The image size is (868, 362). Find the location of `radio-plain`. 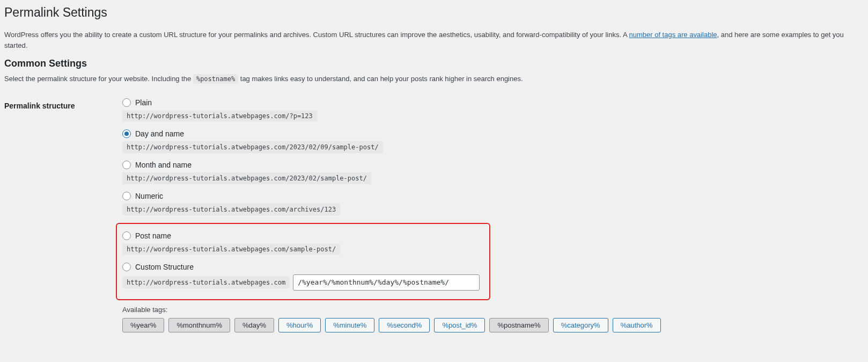

radio-plain is located at coordinates (127, 103).